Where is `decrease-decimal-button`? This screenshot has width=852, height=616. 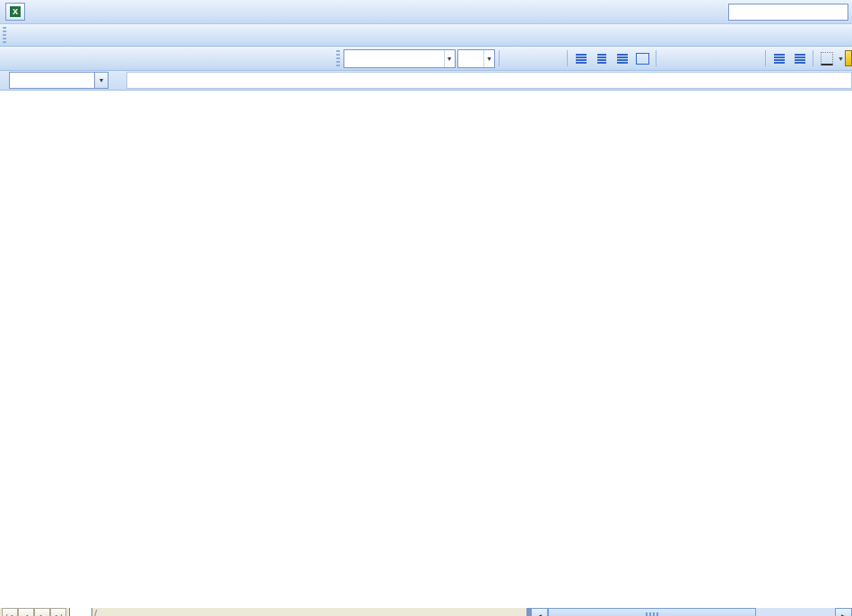 decrease-decimal-button is located at coordinates (752, 59).